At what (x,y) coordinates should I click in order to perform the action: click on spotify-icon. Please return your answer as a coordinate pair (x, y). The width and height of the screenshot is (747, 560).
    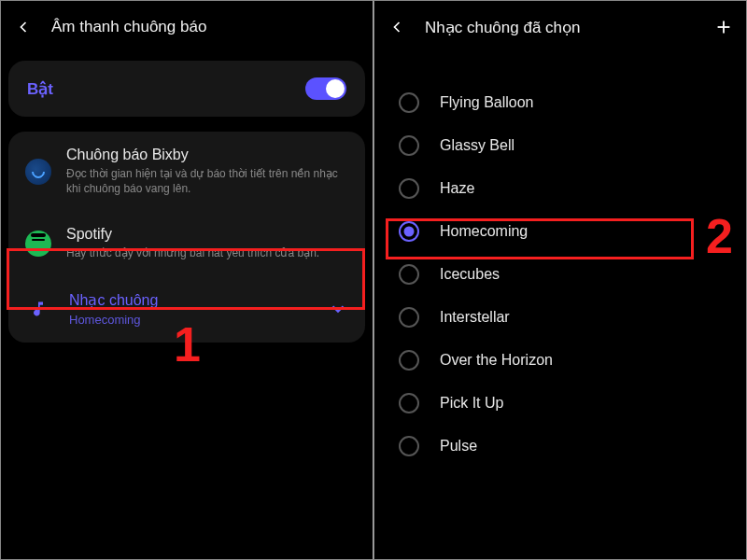
    Looking at the image, I should click on (38, 244).